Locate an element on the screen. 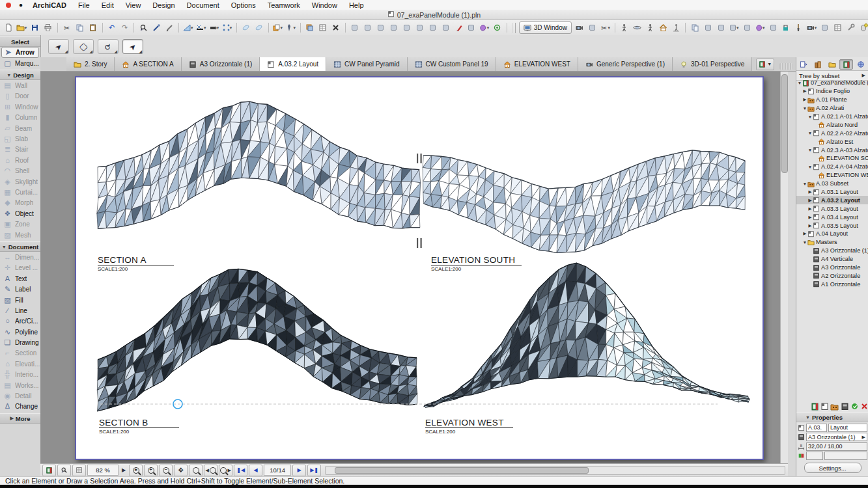 This screenshot has height=488, width=868. find-select-button is located at coordinates (143, 27).